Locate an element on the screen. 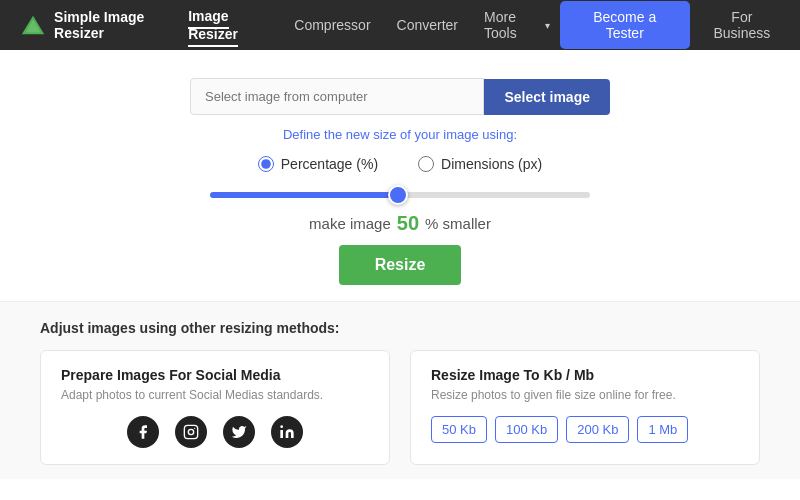  kb-buttons-row: 50 Kb 100 Kb 200 Kb 1 Mb is located at coordinates (585, 430).